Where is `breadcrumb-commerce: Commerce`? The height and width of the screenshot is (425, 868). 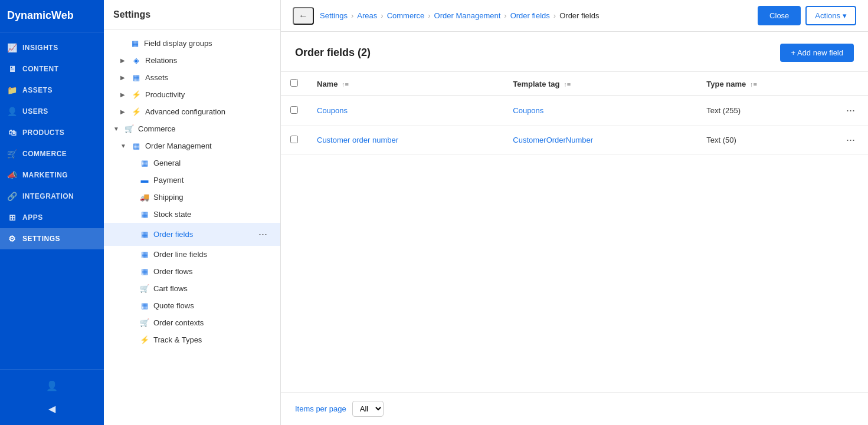
breadcrumb-commerce: Commerce is located at coordinates (406, 15).